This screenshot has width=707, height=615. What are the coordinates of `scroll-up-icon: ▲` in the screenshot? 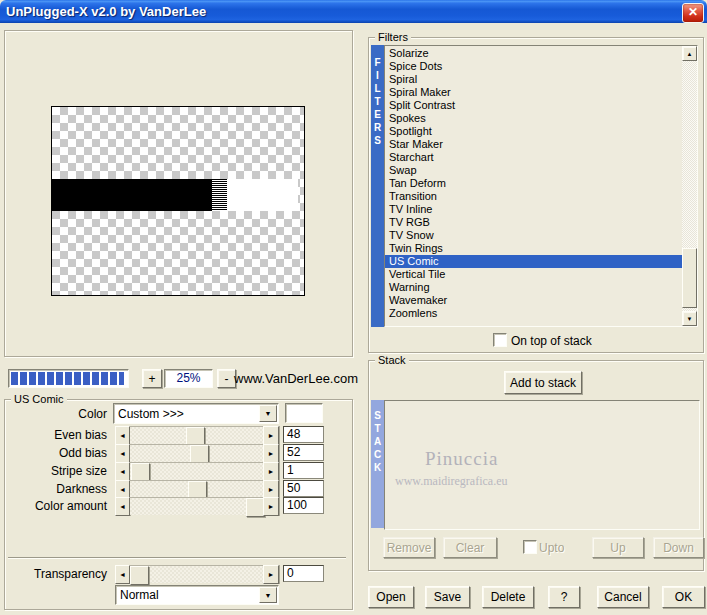 It's located at (690, 54).